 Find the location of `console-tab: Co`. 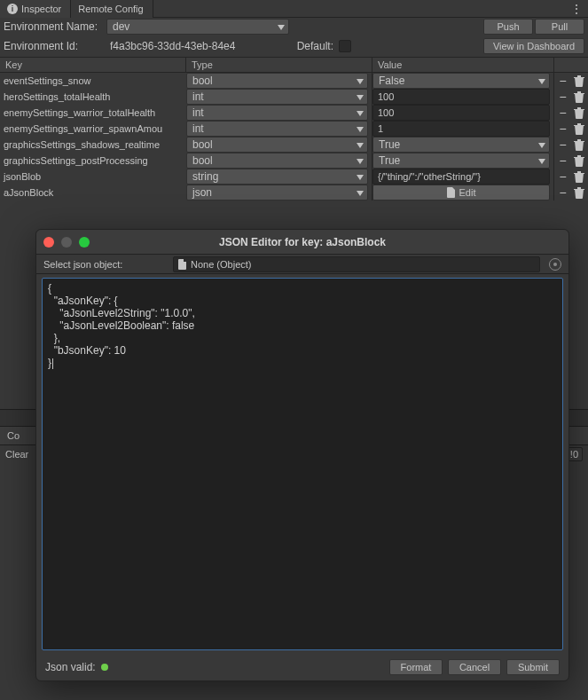

console-tab: Co is located at coordinates (13, 436).